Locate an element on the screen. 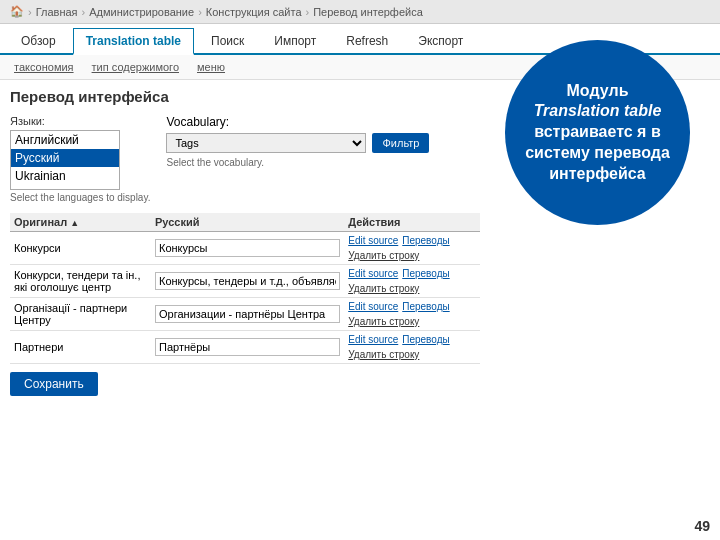 Image resolution: width=720 pixels, height=540 pixels. vocab-row: Tags Фильтр is located at coordinates (298, 143).